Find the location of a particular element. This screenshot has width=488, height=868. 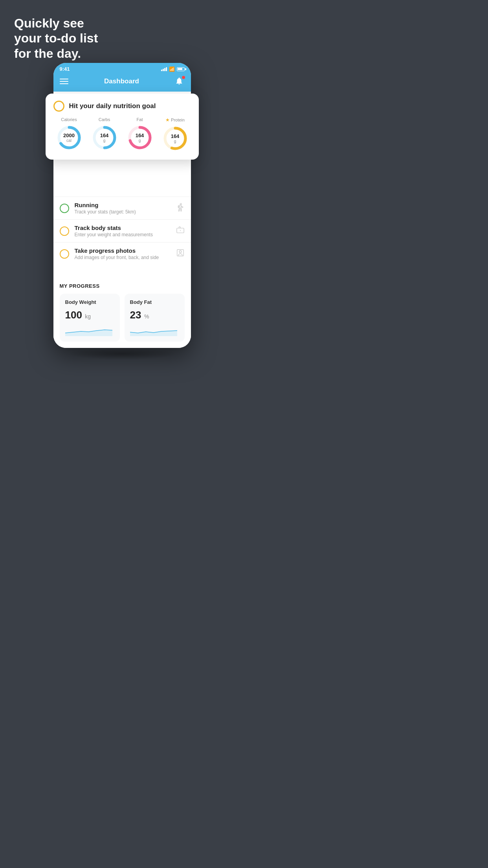

todo-item-body-stats: Track body stats Enter your weight and m… is located at coordinates (122, 231).